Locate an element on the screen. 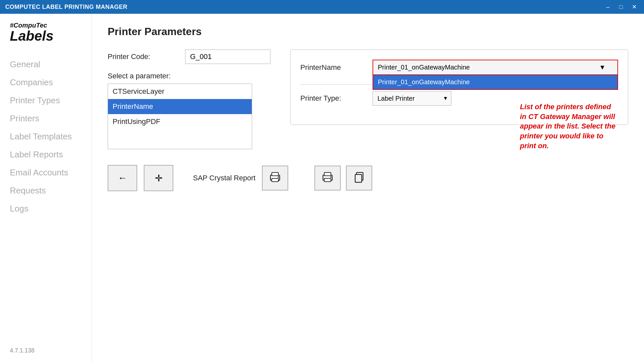  printer-code-row: Printer Code: is located at coordinates (189, 57).